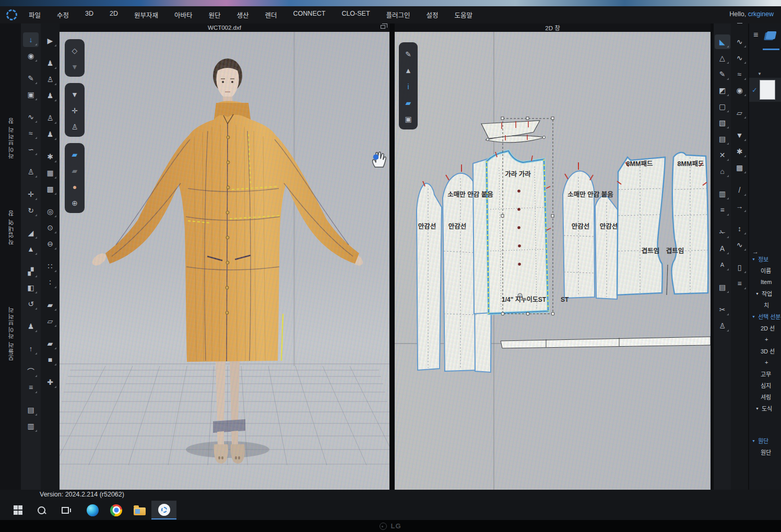 This screenshot has height=532, width=781. I want to click on menu-item: 수정, so click(63, 15).